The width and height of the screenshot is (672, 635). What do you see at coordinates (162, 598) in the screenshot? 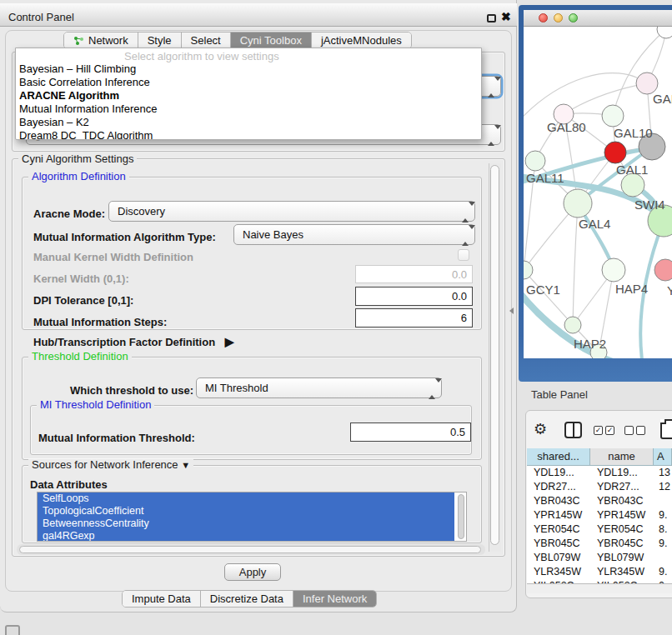
I see `tab-impute-data: Impute Data` at bounding box center [162, 598].